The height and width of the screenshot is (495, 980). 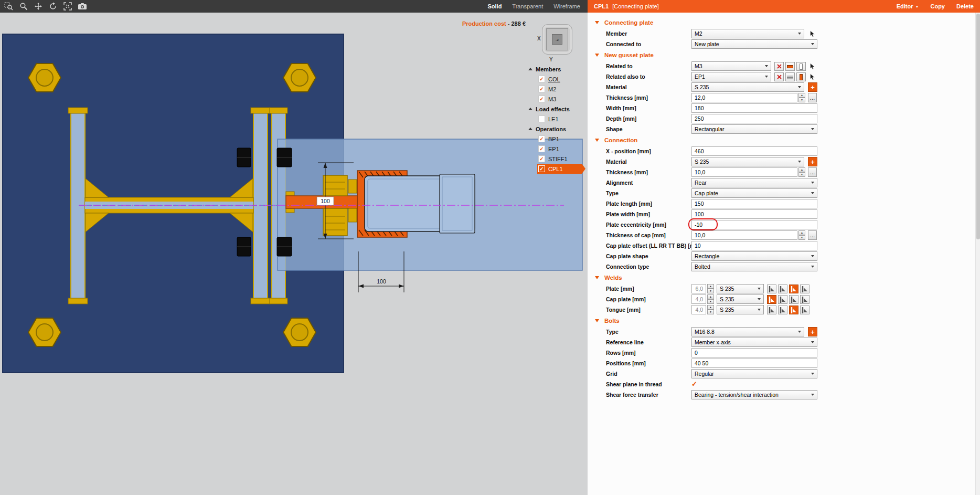 What do you see at coordinates (754, 108) in the screenshot?
I see `input-width-mm: 180` at bounding box center [754, 108].